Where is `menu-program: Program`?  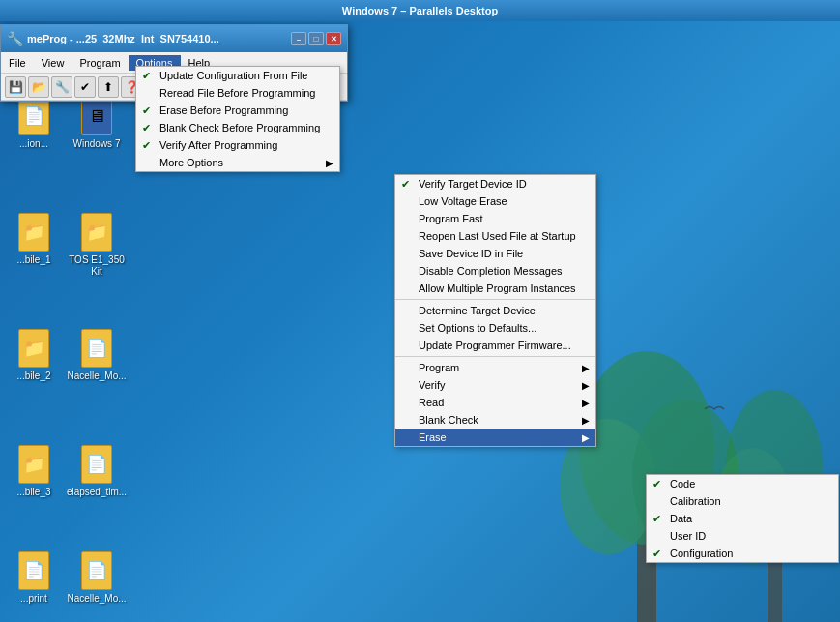
menu-program: Program is located at coordinates (100, 63).